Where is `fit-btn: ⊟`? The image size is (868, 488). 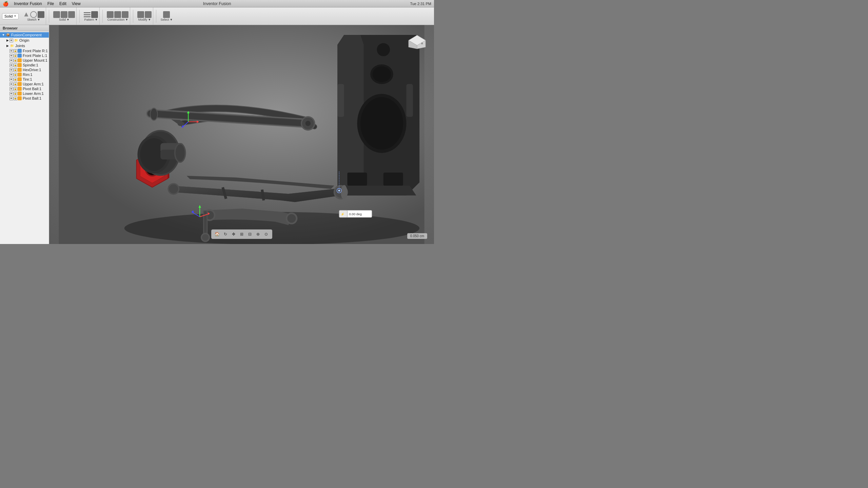
fit-btn: ⊟ is located at coordinates (250, 234).